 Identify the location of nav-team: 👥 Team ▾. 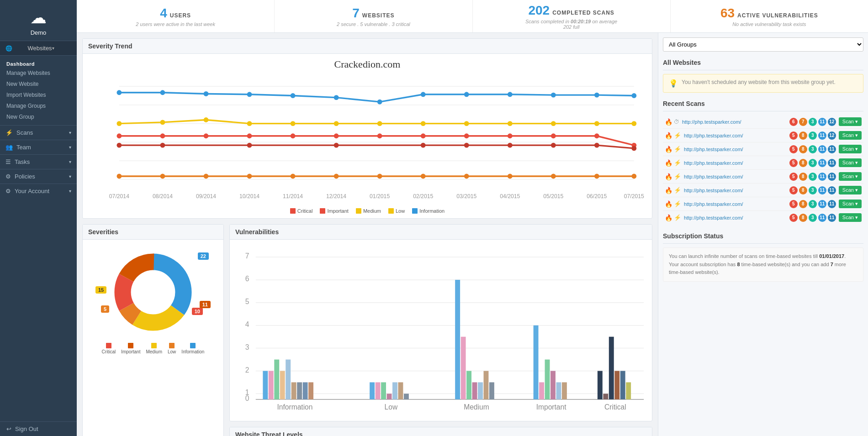
(38, 147).